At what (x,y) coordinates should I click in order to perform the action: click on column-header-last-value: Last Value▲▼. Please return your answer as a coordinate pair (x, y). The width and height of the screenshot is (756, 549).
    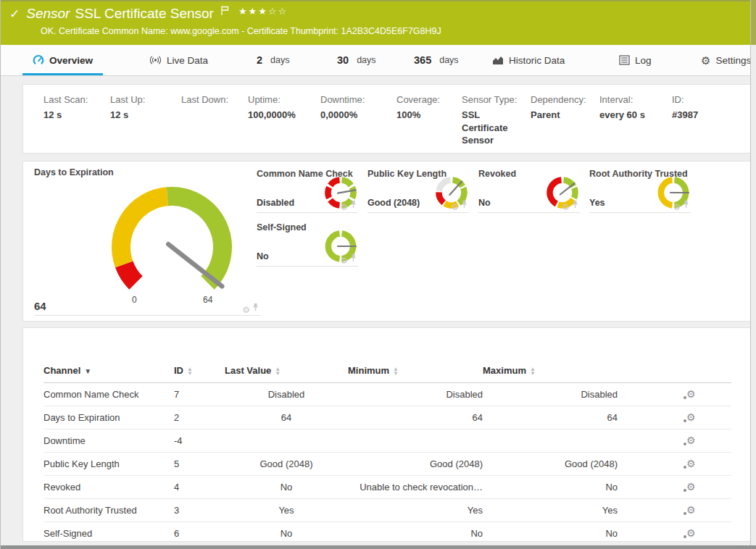
    Looking at the image, I should click on (286, 372).